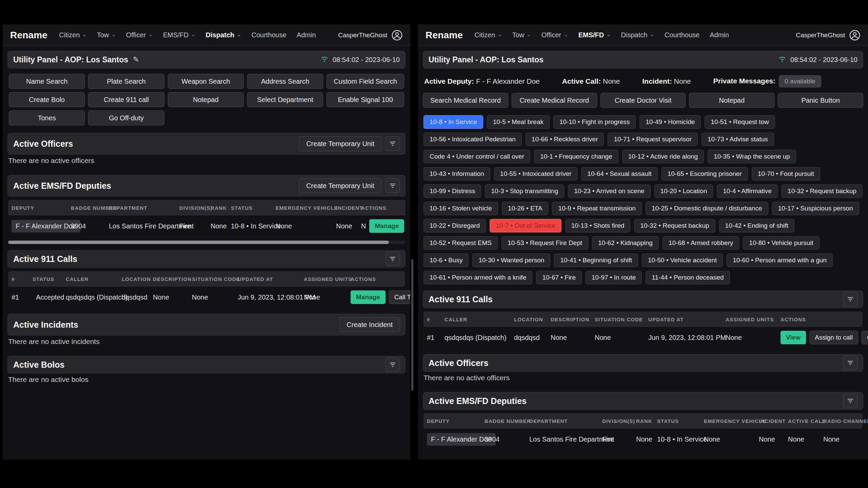 The width and height of the screenshot is (868, 488). What do you see at coordinates (525, 191) in the screenshot?
I see `status-code-button: 10-3 • Stop transmitting` at bounding box center [525, 191].